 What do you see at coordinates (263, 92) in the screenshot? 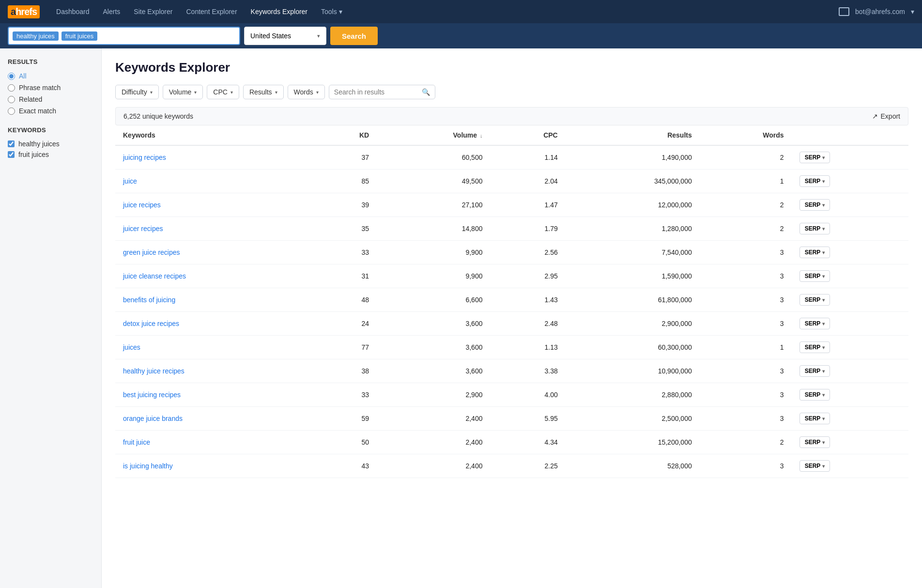
I see `filter-results: Results ▾` at bounding box center [263, 92].